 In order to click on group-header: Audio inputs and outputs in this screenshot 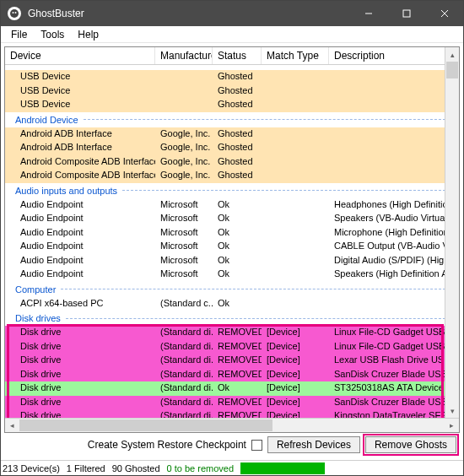, I will do `click(232, 191)`.